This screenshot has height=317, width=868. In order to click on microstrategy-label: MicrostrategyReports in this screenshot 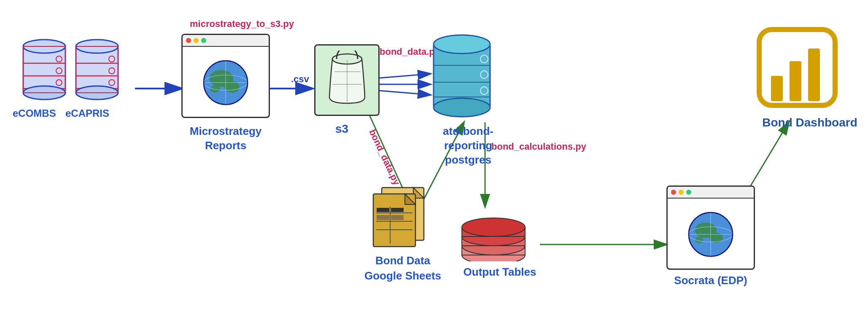, I will do `click(226, 139)`.